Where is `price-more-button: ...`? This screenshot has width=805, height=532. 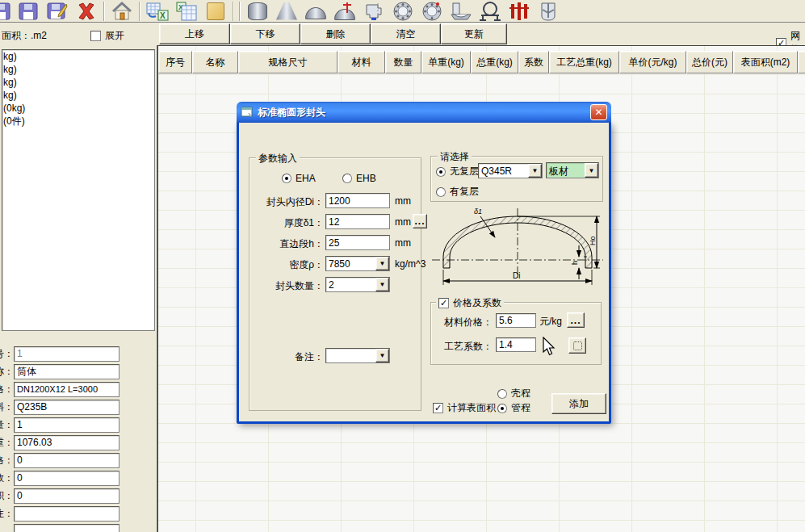 price-more-button: ... is located at coordinates (576, 320).